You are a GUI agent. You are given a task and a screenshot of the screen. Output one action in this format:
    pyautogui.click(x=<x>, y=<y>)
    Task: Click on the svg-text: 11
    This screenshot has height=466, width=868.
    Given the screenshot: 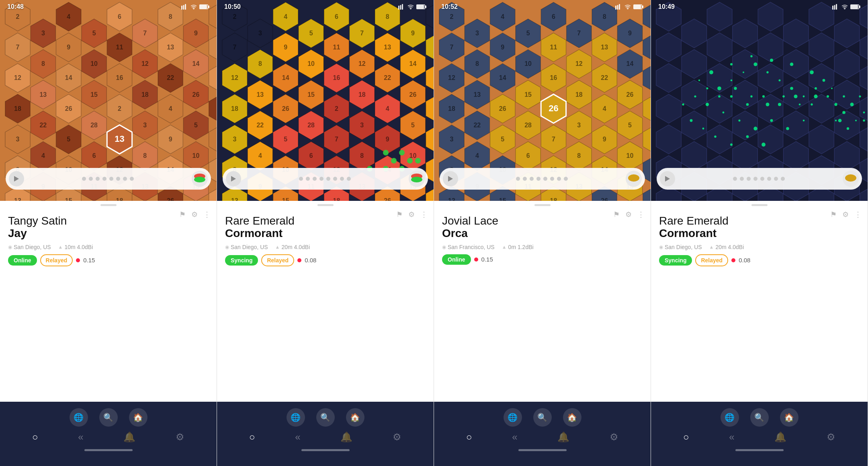 What is the action you would take?
    pyautogui.click(x=554, y=47)
    